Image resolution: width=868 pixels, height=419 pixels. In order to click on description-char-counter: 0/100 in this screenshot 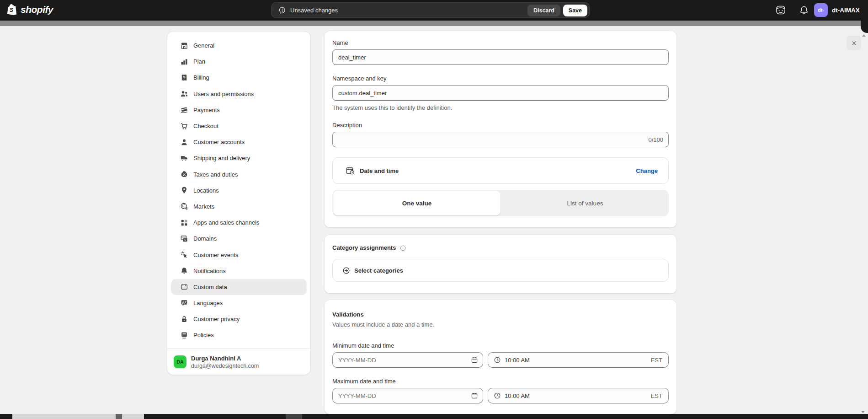, I will do `click(655, 140)`.